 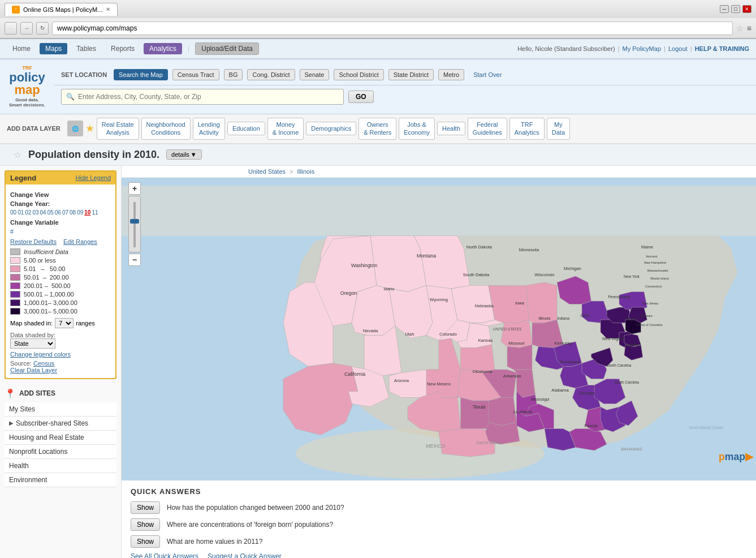 What do you see at coordinates (487, 129) in the screenshot?
I see `data-nav-federal: FederalGuidelines` at bounding box center [487, 129].